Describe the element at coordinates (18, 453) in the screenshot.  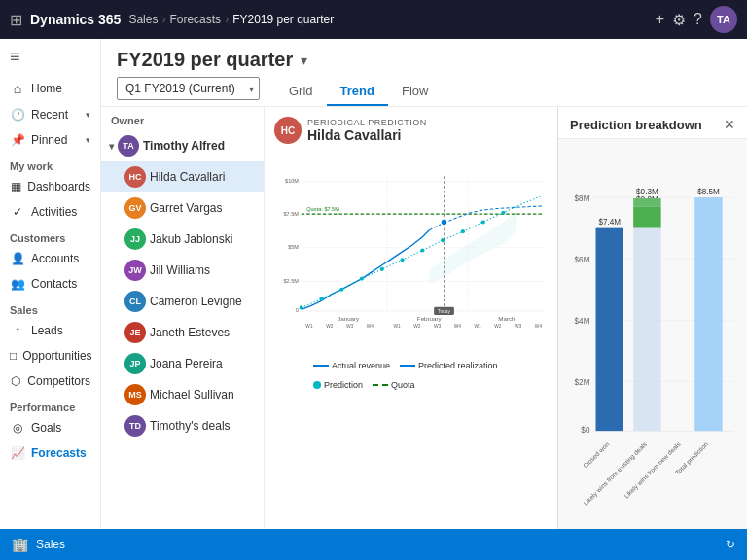
I see `forecasts-icon: 📈` at that location.